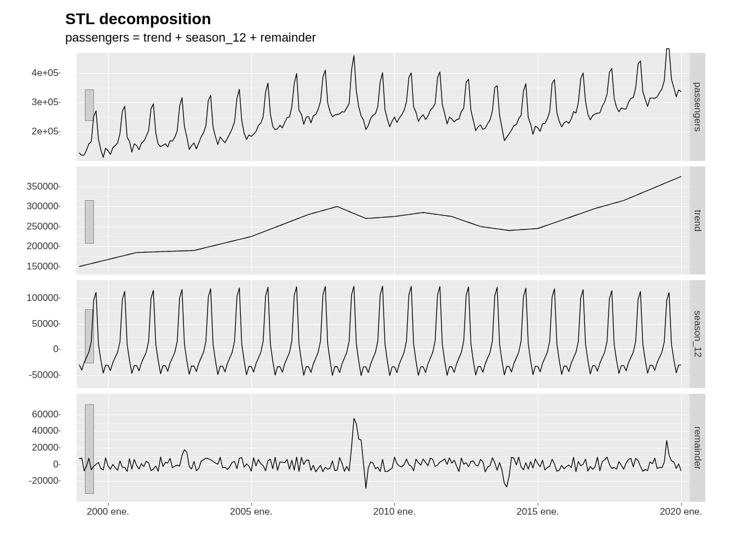 The width and height of the screenshot is (756, 540). I want to click on strip-label: season_12, so click(698, 334).